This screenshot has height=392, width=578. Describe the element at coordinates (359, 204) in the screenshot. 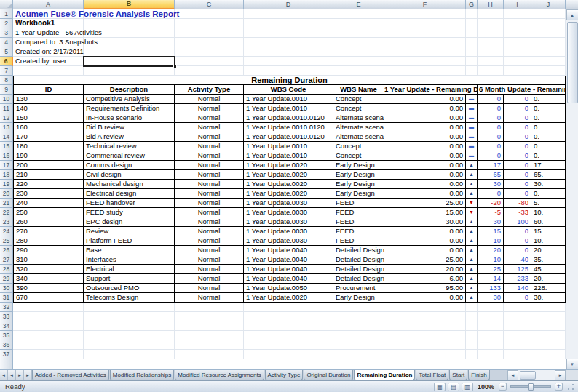

I see `cell-E21: FEED` at that location.